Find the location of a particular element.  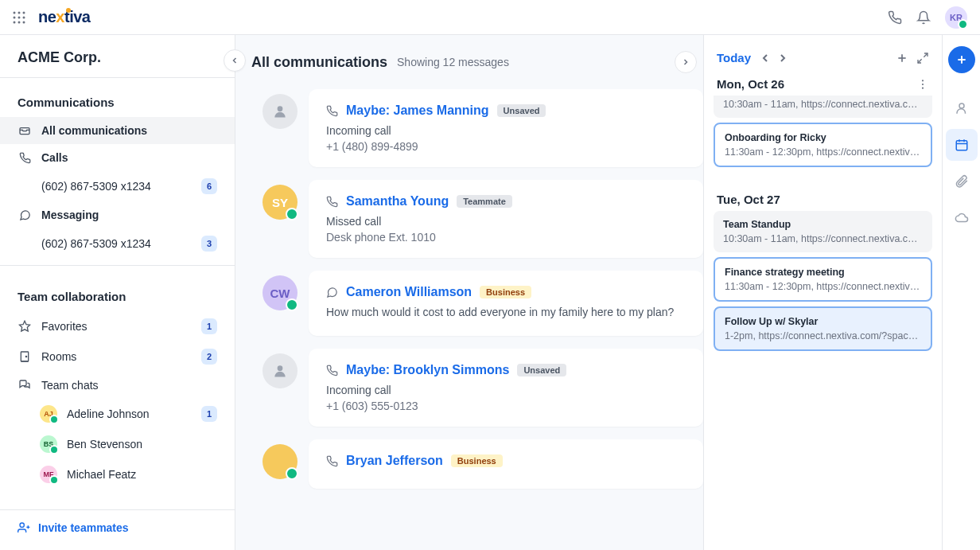

dial-icon is located at coordinates (895, 18).